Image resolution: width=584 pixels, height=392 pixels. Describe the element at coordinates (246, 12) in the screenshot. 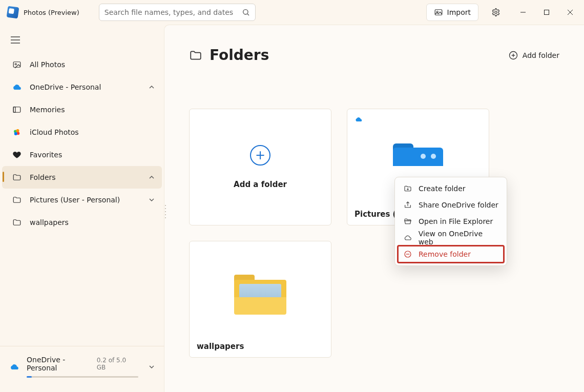

I see `search-icon` at that location.